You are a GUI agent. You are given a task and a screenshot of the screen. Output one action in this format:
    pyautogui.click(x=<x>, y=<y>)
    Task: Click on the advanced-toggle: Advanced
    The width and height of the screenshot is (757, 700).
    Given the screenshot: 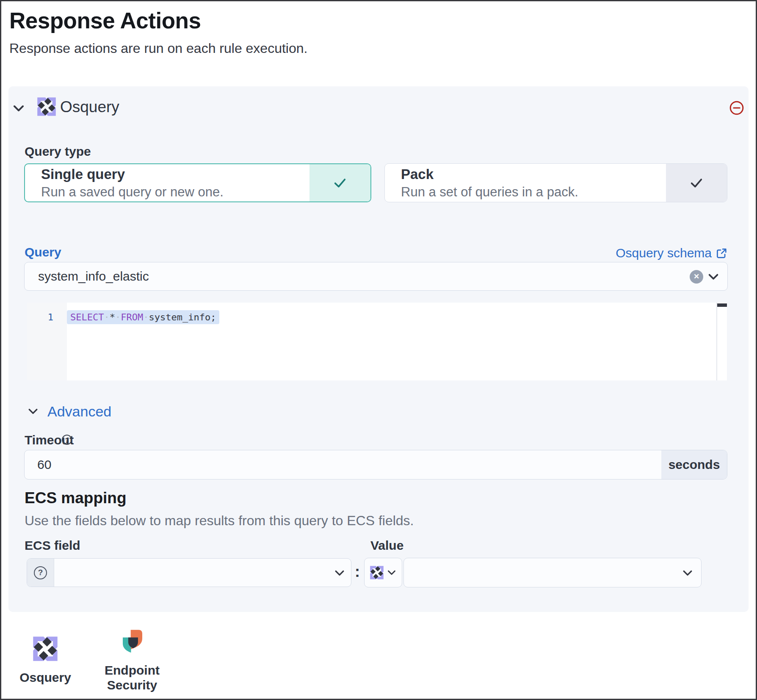 What is the action you would take?
    pyautogui.click(x=80, y=411)
    